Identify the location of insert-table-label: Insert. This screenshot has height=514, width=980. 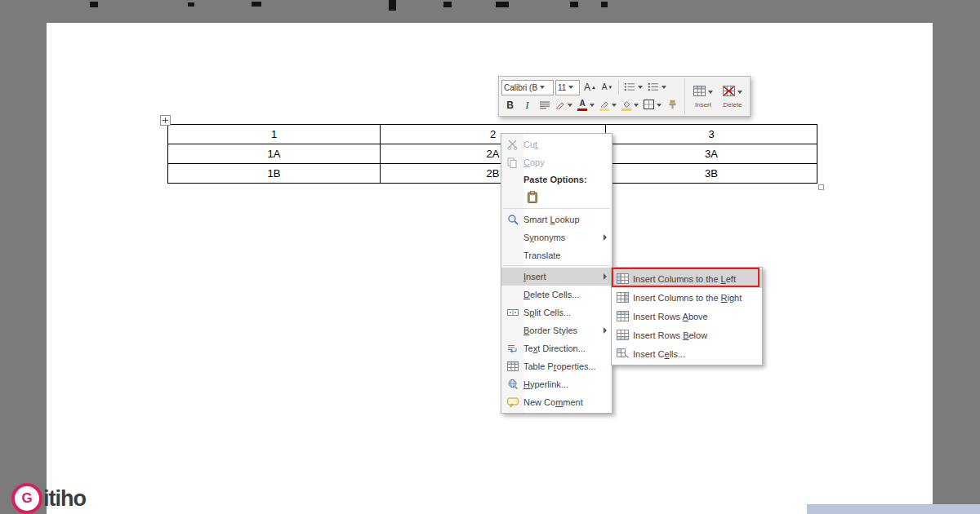
(703, 104).